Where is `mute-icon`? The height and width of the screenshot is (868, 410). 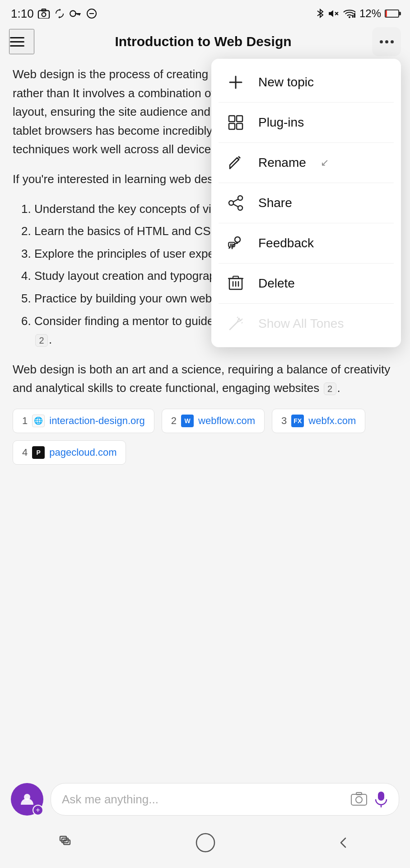 mute-icon is located at coordinates (334, 14).